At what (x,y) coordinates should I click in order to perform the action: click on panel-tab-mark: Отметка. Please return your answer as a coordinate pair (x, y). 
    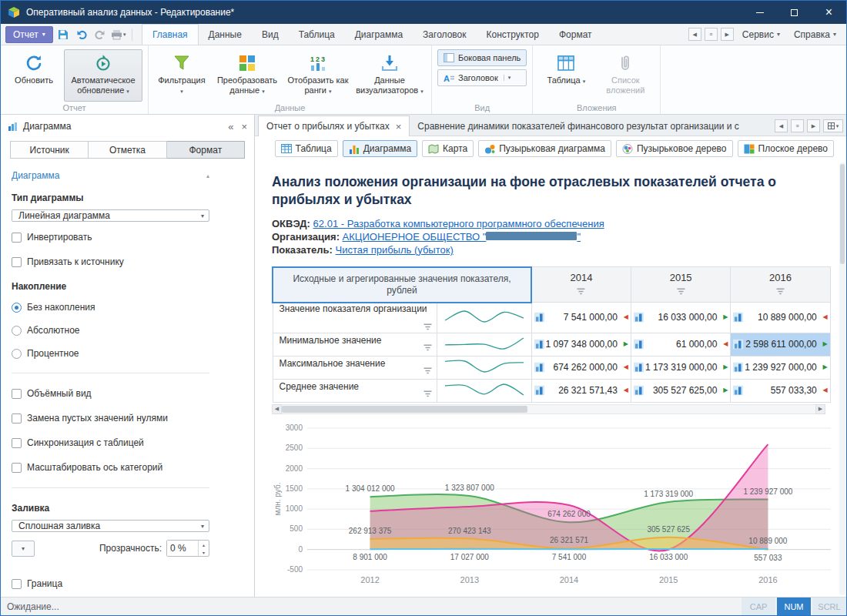
    Looking at the image, I should click on (128, 149).